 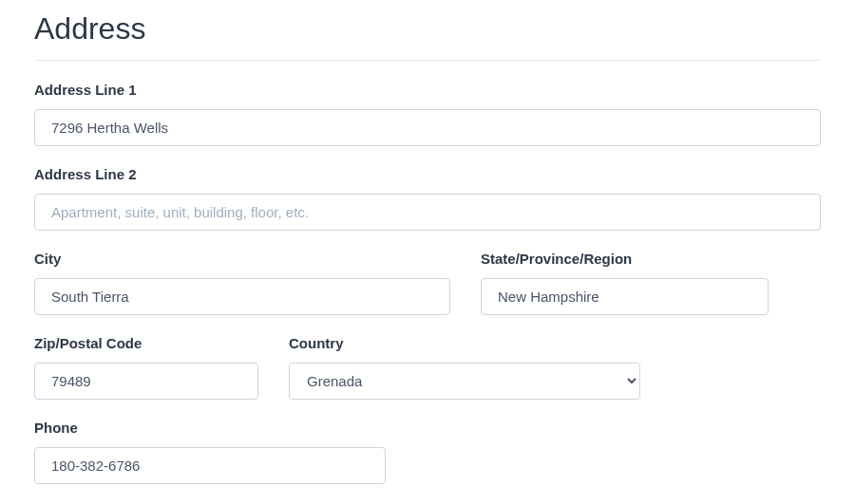 What do you see at coordinates (242, 258) in the screenshot?
I see `city-label: City` at bounding box center [242, 258].